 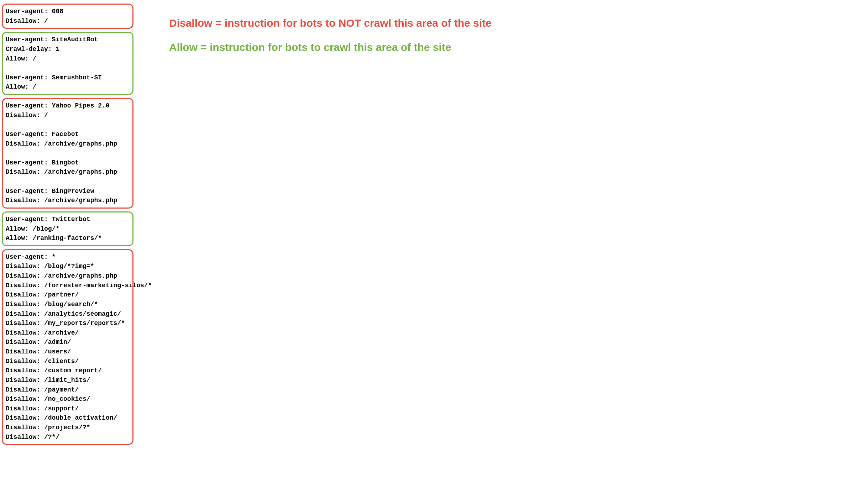 What do you see at coordinates (514, 47) in the screenshot?
I see `legend-allow: Allow = instruction for bots to crawl th…` at bounding box center [514, 47].